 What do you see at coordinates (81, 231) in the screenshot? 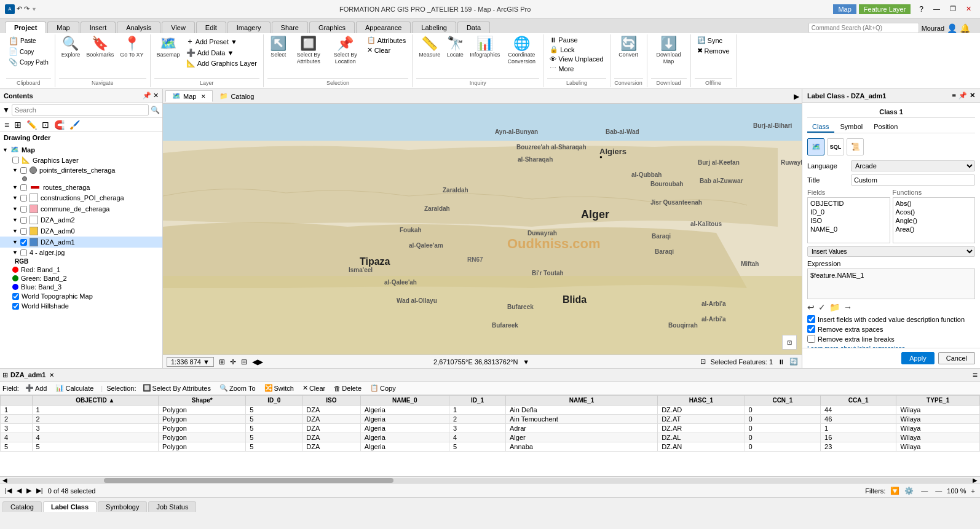
I see `layer-dza0: ▼ DZA_adm0` at bounding box center [81, 231].